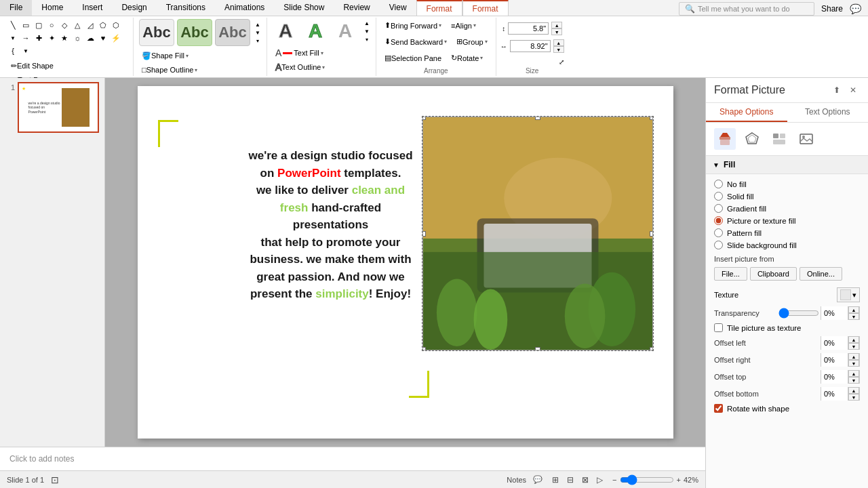  I want to click on shape-diamond-icon: ◇, so click(64, 25).